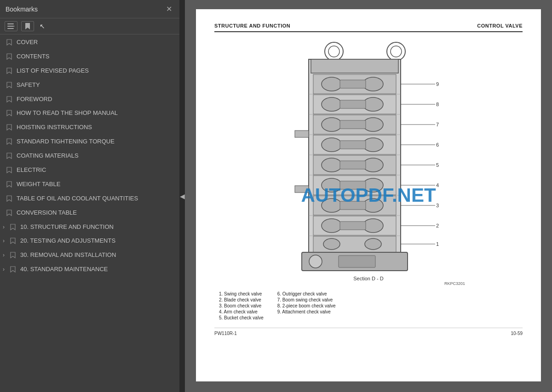  Describe the element at coordinates (96, 199) in the screenshot. I see `bookmark-label-oil-coolant: TABLE OF OIL AND COOLANT QUANTITIES` at that location.